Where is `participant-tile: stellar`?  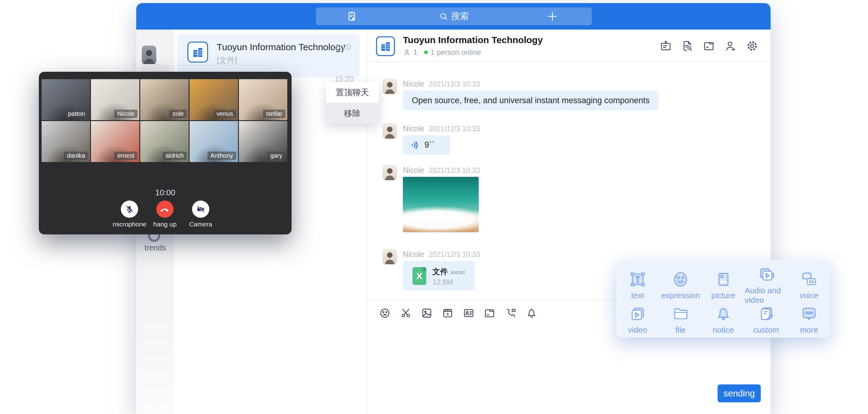 participant-tile: stellar is located at coordinates (263, 100).